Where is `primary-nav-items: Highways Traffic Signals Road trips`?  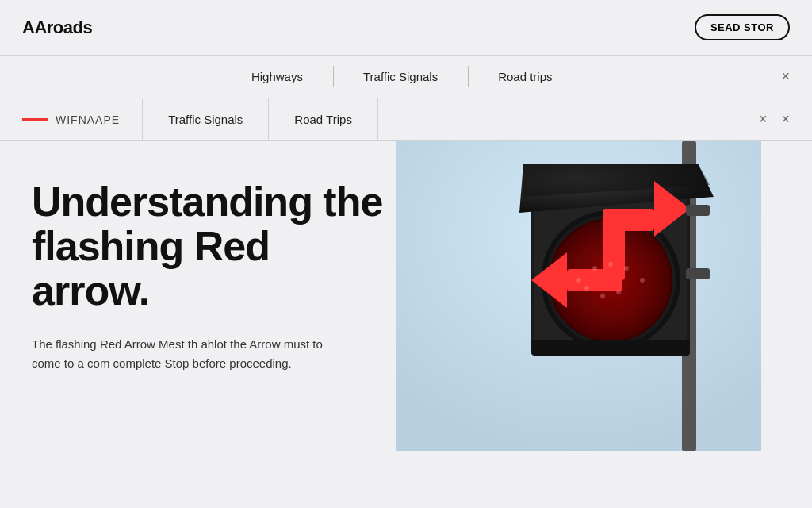 primary-nav-items: Highways Traffic Signals Road trips is located at coordinates (401, 76).